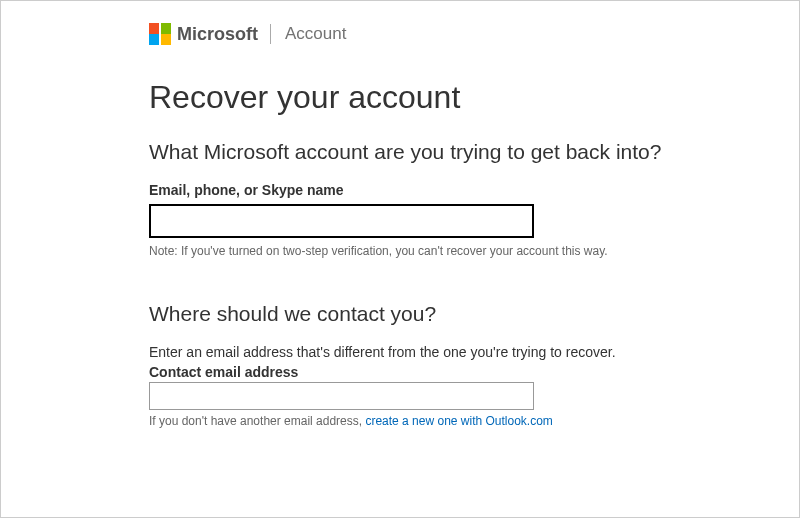  What do you see at coordinates (316, 34) in the screenshot?
I see `section-name: Account` at bounding box center [316, 34].